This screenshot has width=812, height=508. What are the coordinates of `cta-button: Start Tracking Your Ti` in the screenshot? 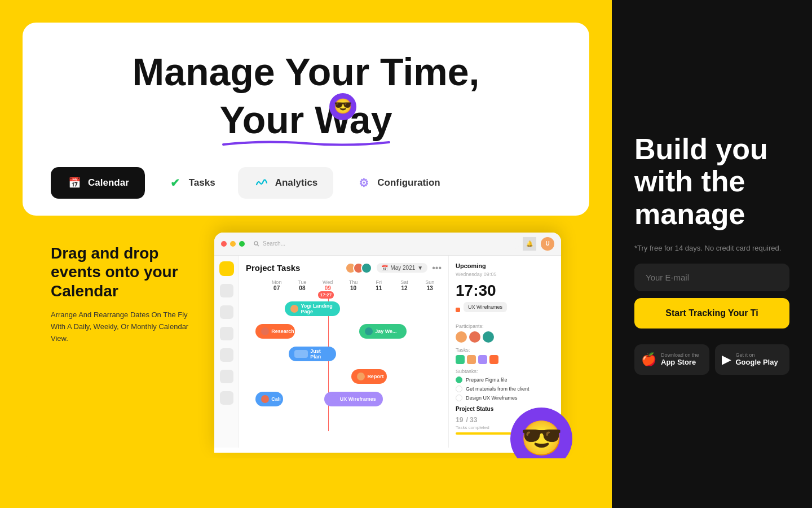 It's located at (712, 313).